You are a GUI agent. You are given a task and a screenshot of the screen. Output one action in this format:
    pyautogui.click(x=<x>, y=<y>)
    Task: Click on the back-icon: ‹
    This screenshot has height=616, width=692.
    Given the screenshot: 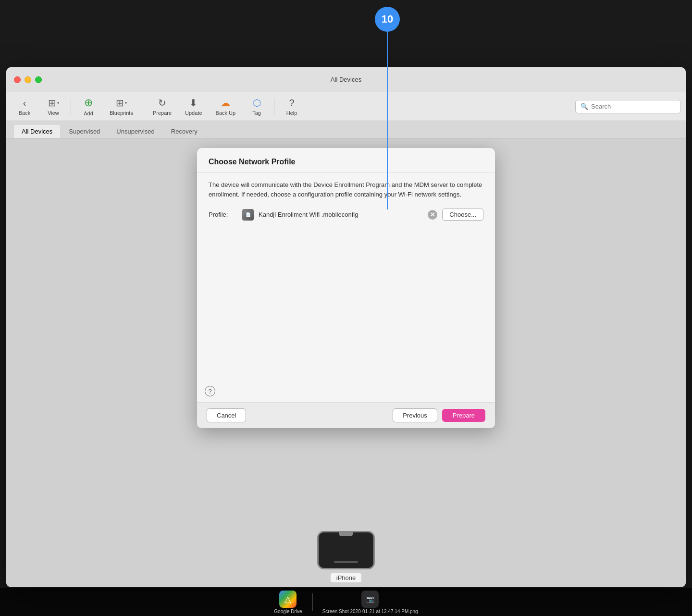 What is the action you would take?
    pyautogui.click(x=25, y=103)
    